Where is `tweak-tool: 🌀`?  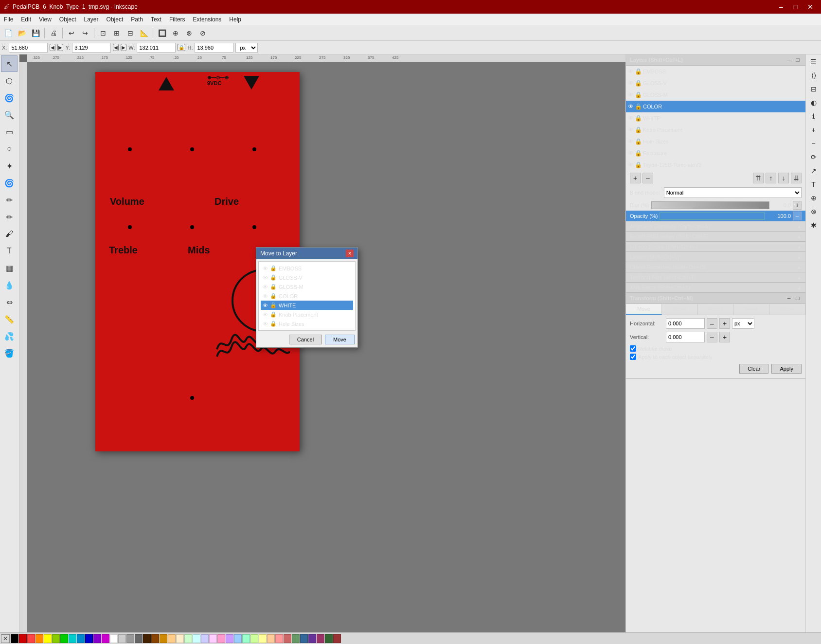
tweak-tool: 🌀 is located at coordinates (9, 98).